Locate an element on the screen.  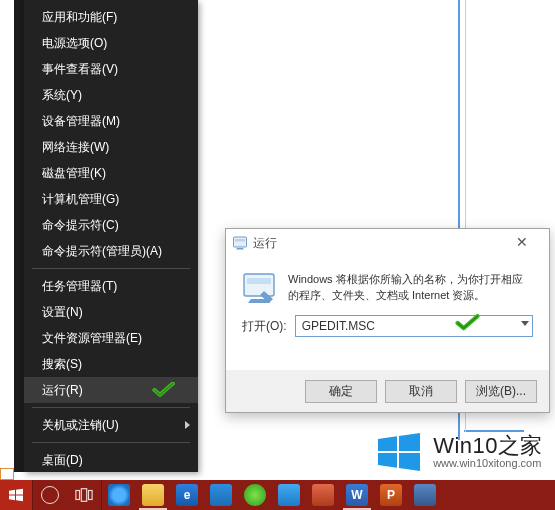
menu-item-task-manager: 任务管理器(T) is located at coordinates (111, 286).